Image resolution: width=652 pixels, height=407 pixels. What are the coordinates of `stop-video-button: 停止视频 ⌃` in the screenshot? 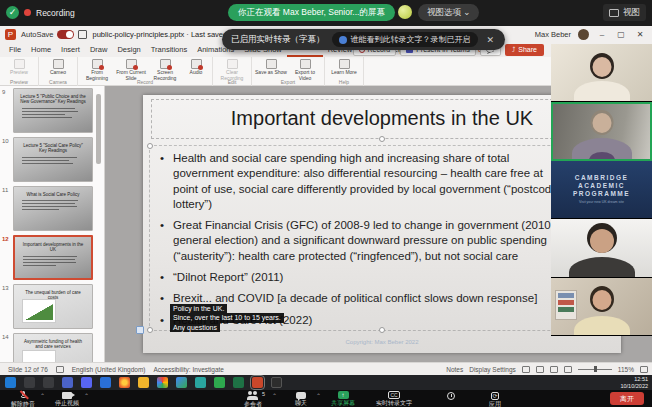 It's located at (67, 398).